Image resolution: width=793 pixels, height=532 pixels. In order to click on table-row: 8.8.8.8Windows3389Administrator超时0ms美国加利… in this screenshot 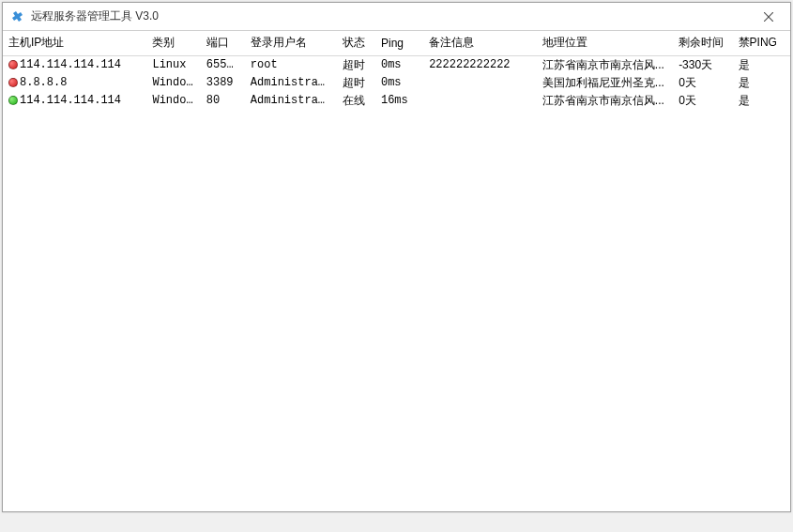, I will do `click(396, 83)`.